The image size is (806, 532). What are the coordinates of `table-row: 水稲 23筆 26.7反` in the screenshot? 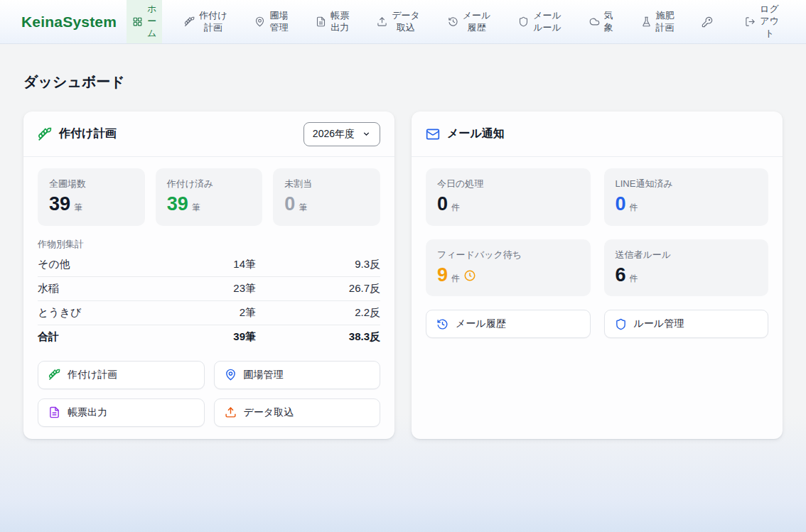 It's located at (209, 289).